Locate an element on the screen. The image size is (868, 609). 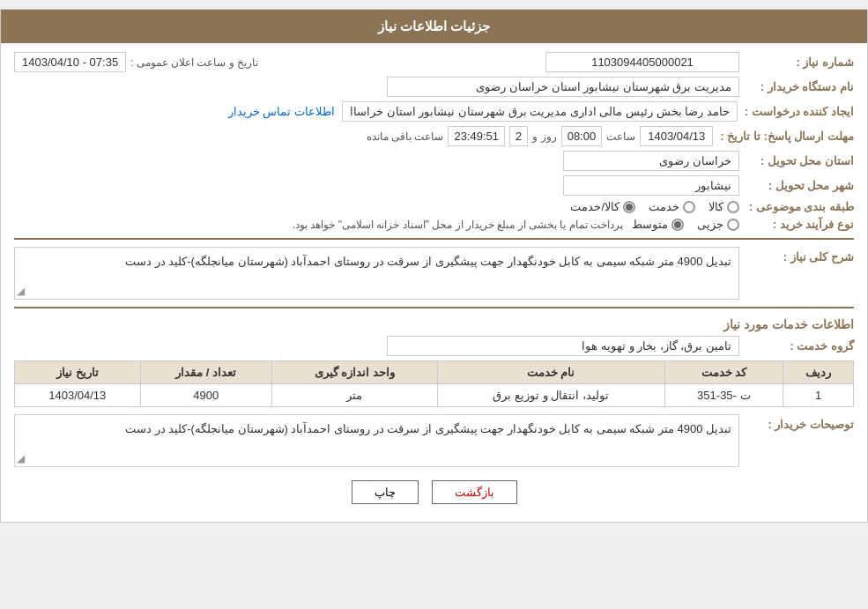
category-khedmat-label: خدمت is located at coordinates (664, 206).